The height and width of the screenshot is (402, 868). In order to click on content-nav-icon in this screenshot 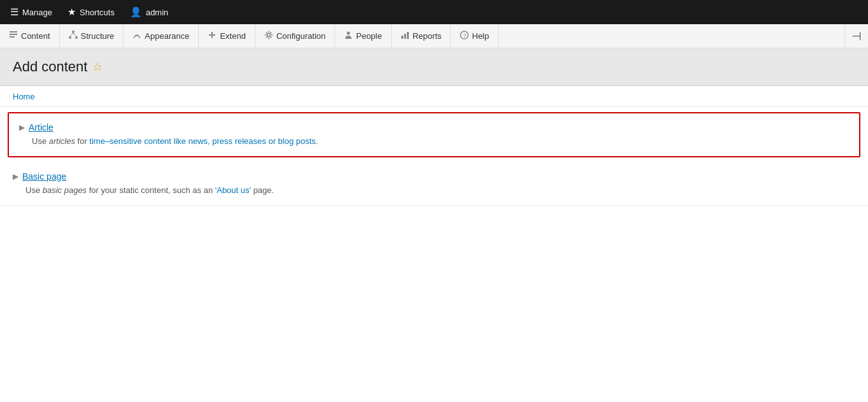, I will do `click(13, 36)`.